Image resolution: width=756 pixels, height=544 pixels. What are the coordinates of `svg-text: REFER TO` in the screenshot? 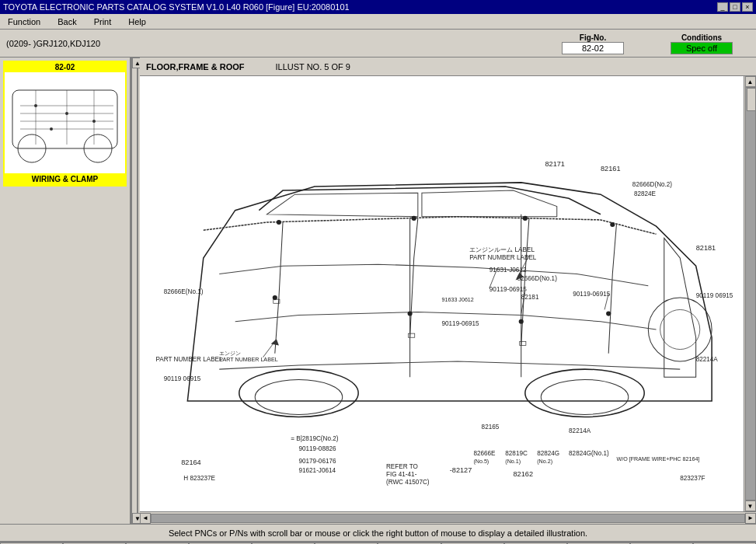 It's located at (402, 466).